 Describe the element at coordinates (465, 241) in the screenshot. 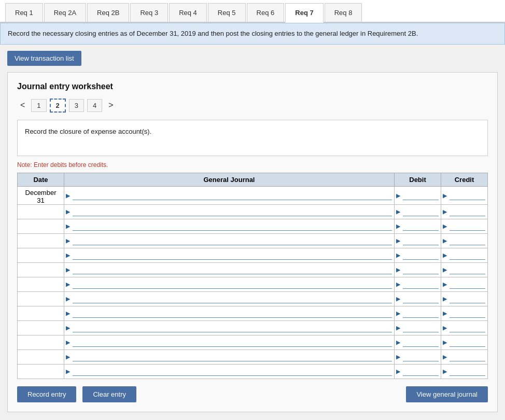

I see `table-row-credit-3: ▶` at that location.